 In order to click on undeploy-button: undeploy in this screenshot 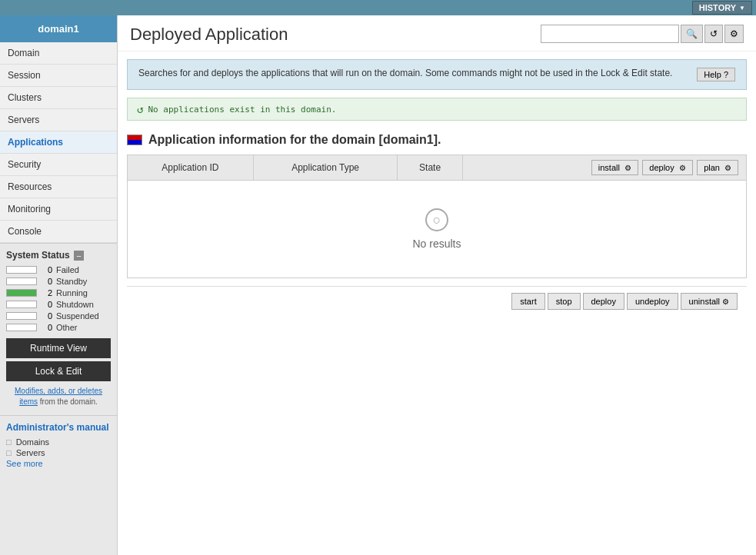, I will do `click(652, 301)`.